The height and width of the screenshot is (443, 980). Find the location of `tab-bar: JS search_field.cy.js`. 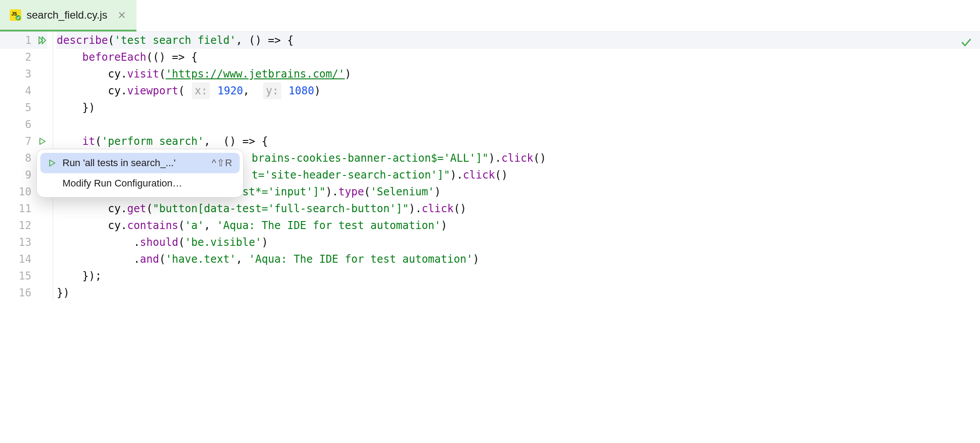

tab-bar: JS search_field.cy.js is located at coordinates (490, 16).